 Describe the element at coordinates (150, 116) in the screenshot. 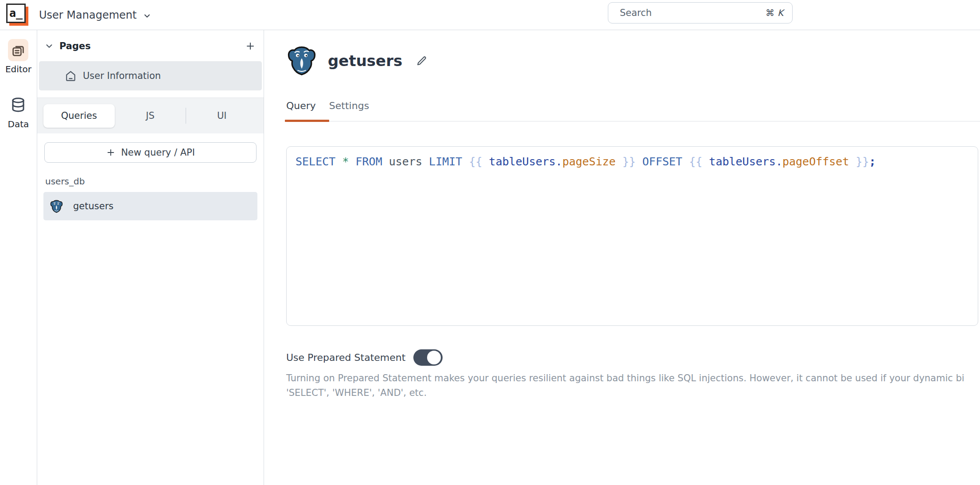

I see `segment-js-label: JS` at that location.